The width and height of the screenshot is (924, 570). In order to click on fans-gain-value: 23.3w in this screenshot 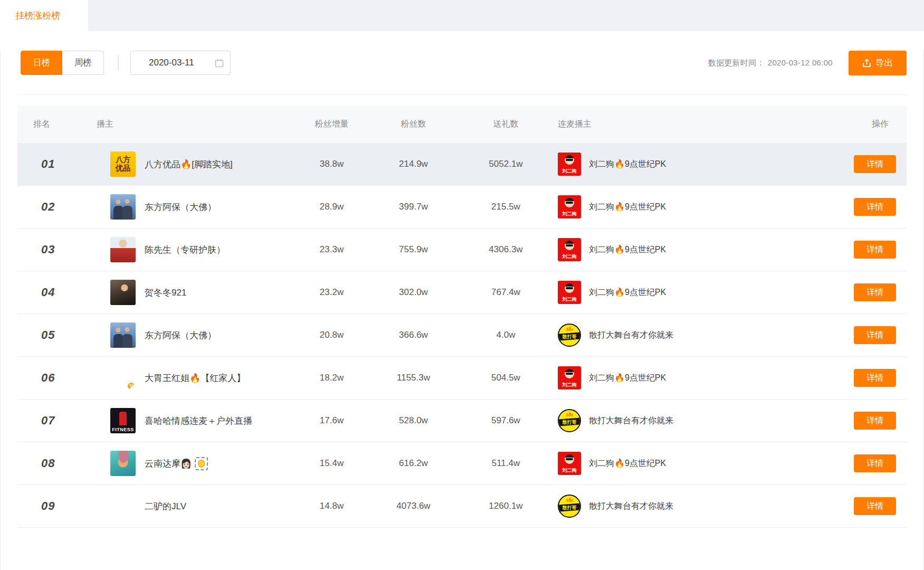, I will do `click(331, 250)`.